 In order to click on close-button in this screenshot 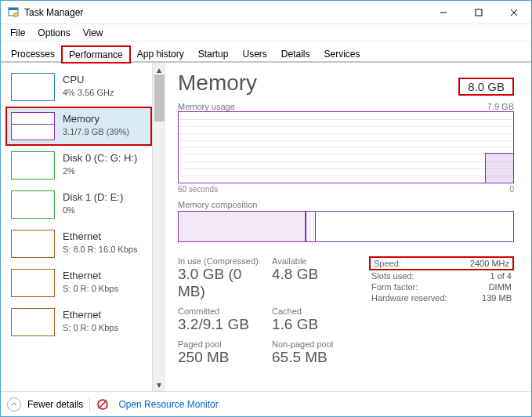, I will do `click(514, 13)`.